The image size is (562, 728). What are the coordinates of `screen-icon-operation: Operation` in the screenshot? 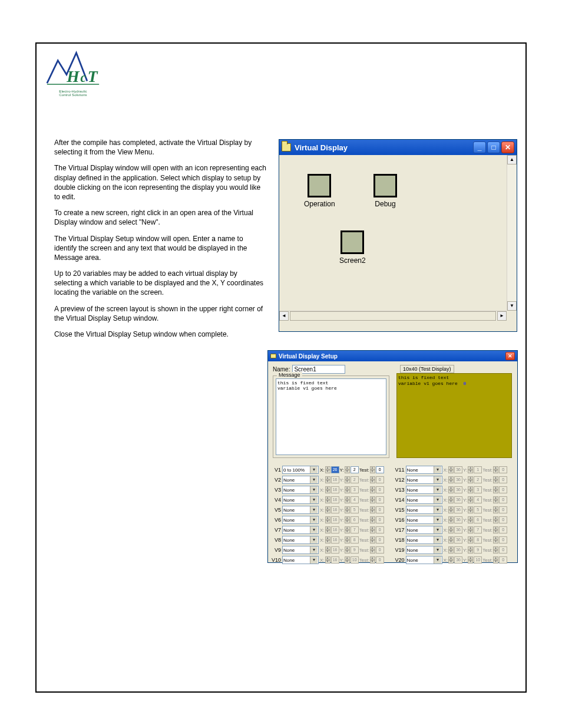 It's located at (319, 191).